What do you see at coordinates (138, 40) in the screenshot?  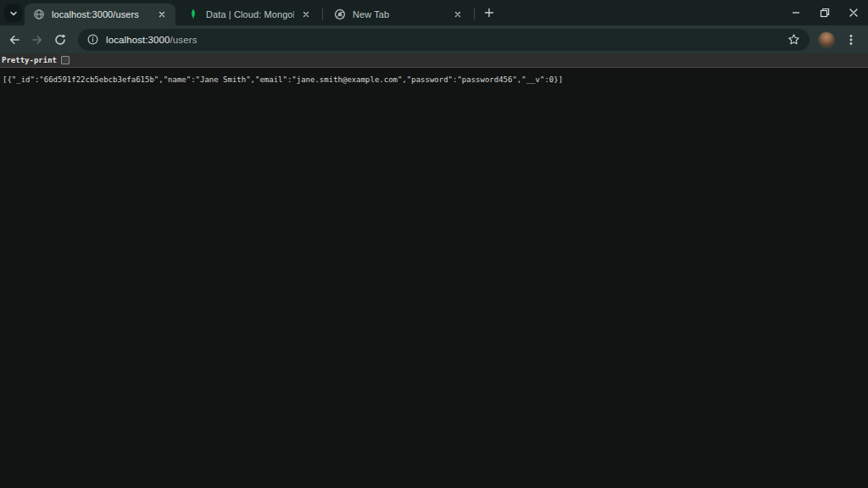 I see `url-host: localhost:3000` at bounding box center [138, 40].